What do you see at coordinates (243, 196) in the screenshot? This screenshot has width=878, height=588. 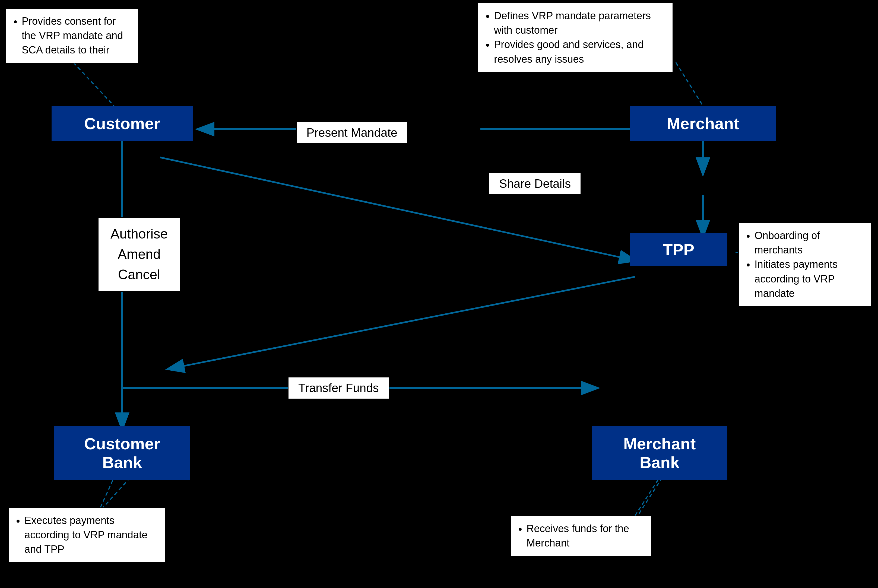 I see `consent-label: Consent` at bounding box center [243, 196].